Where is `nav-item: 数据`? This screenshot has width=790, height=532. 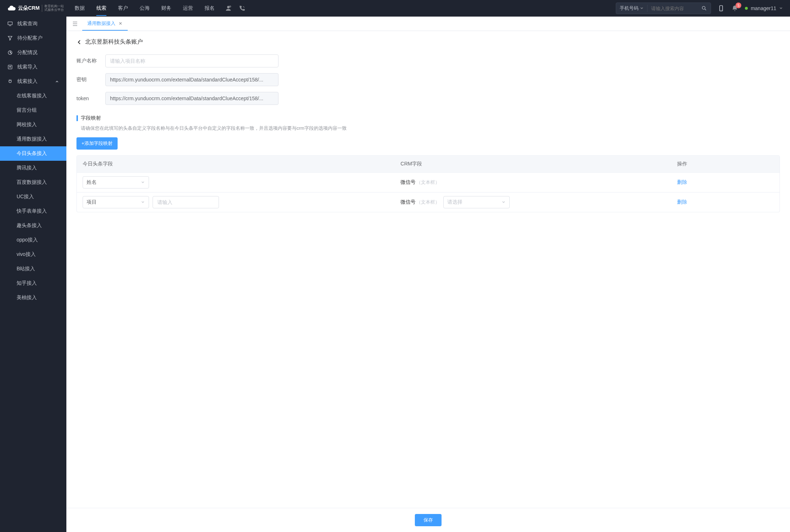
nav-item: 数据 is located at coordinates (80, 8).